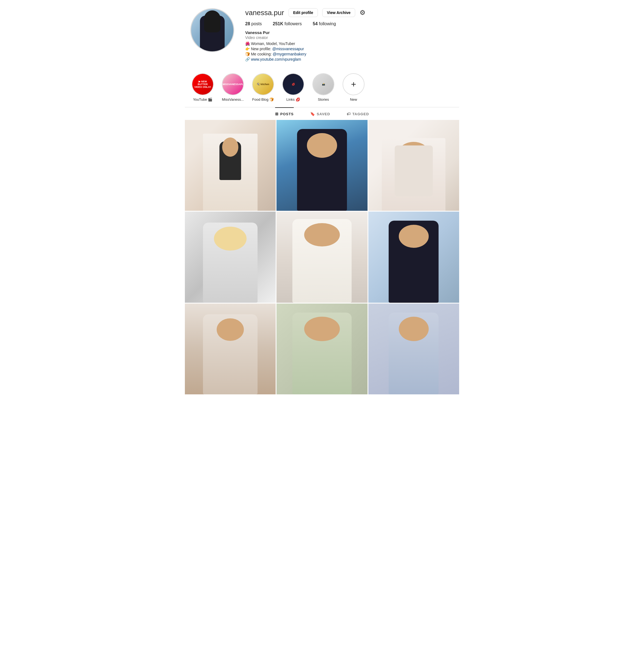 This screenshot has width=644, height=657. Describe the element at coordinates (293, 87) in the screenshot. I see `highlight-item-links: 💋 Links 💋` at that location.